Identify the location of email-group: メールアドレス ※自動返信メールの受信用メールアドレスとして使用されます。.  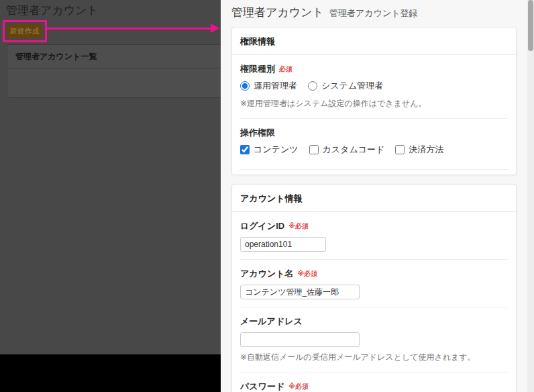
(374, 340).